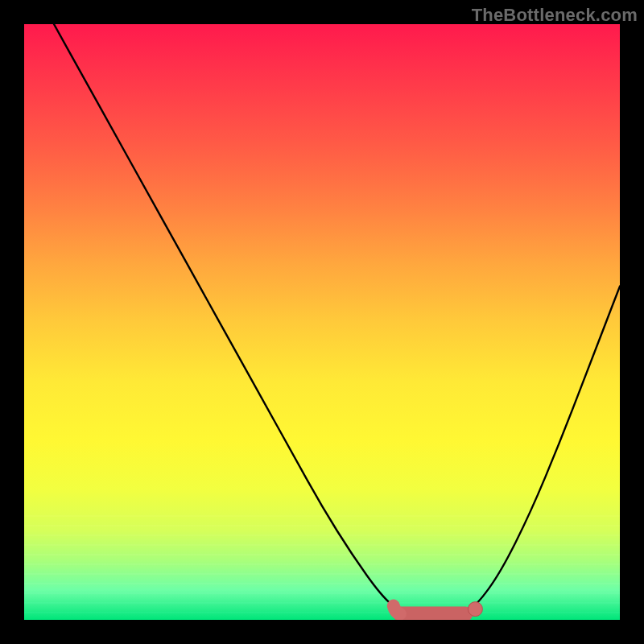 This screenshot has height=644, width=644. What do you see at coordinates (438, 609) in the screenshot?
I see `optimal-range-marker` at bounding box center [438, 609].